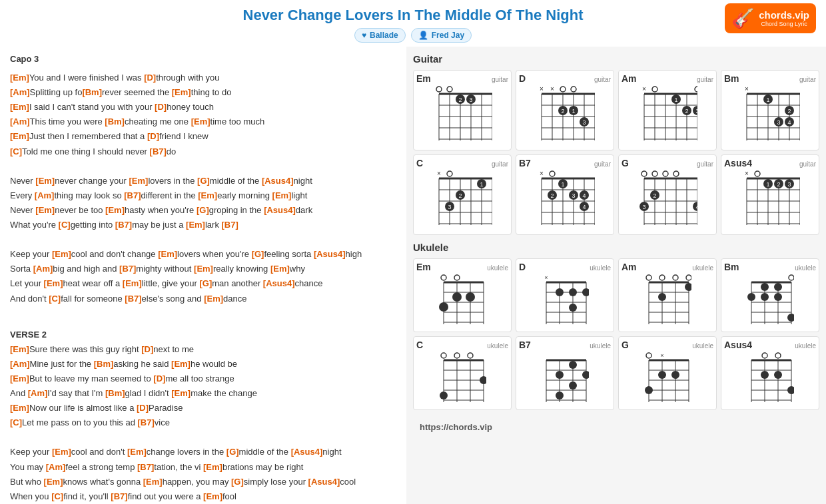 The width and height of the screenshot is (826, 504). What do you see at coordinates (203, 181) in the screenshot?
I see `lyrics-line: Never [Em]never change your [Em]lovers i…` at bounding box center [203, 181].